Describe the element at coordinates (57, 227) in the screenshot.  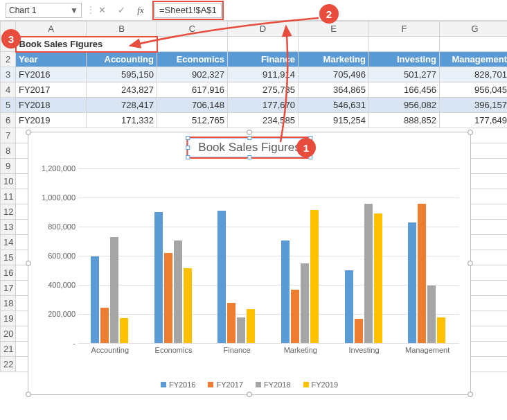
I see `y-axis-label: 800,000` at that location.